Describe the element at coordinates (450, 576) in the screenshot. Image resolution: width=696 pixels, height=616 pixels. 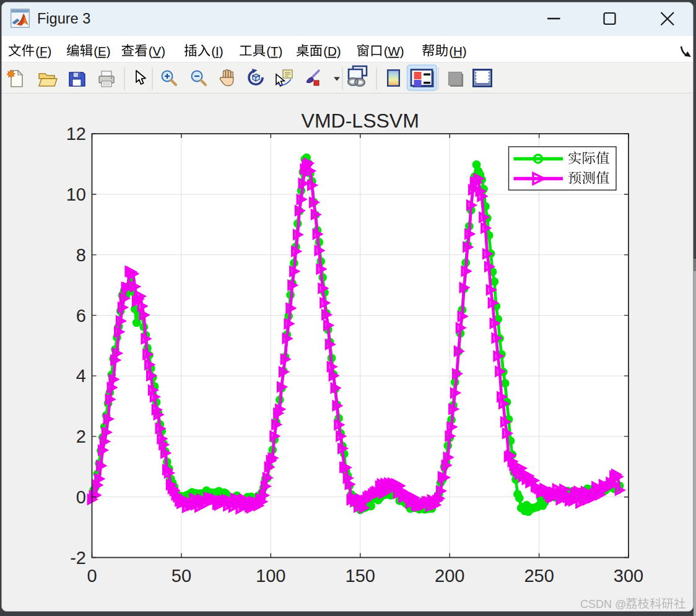
I see `svg-text: 200` at that location.